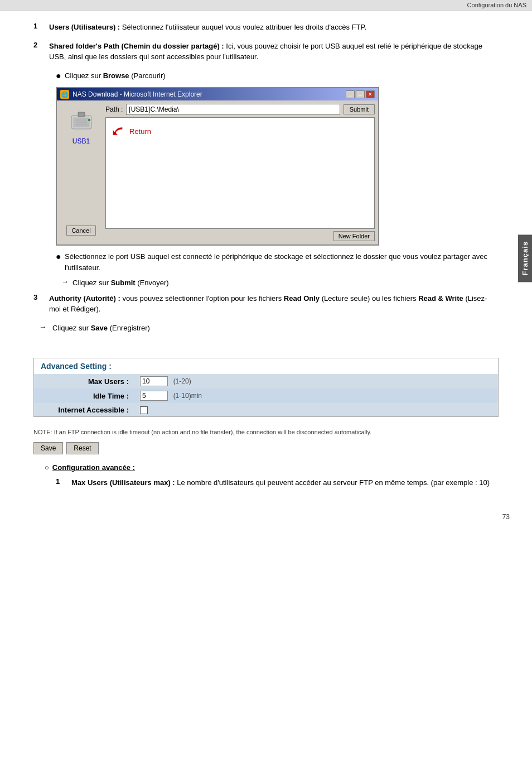  I want to click on note-text: NOTE: If an FTP connection is idle timeo…, so click(266, 432).